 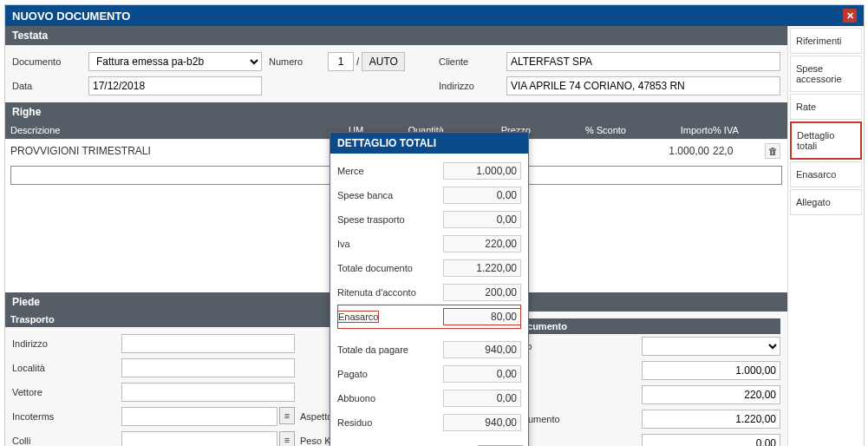 What do you see at coordinates (739, 130) in the screenshot?
I see `col-iva: % IVA` at bounding box center [739, 130].